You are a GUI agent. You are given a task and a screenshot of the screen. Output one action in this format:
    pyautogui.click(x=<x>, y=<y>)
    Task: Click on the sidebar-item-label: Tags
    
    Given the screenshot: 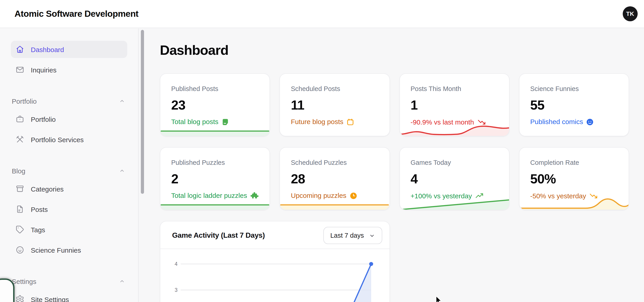 What is the action you would take?
    pyautogui.click(x=38, y=230)
    